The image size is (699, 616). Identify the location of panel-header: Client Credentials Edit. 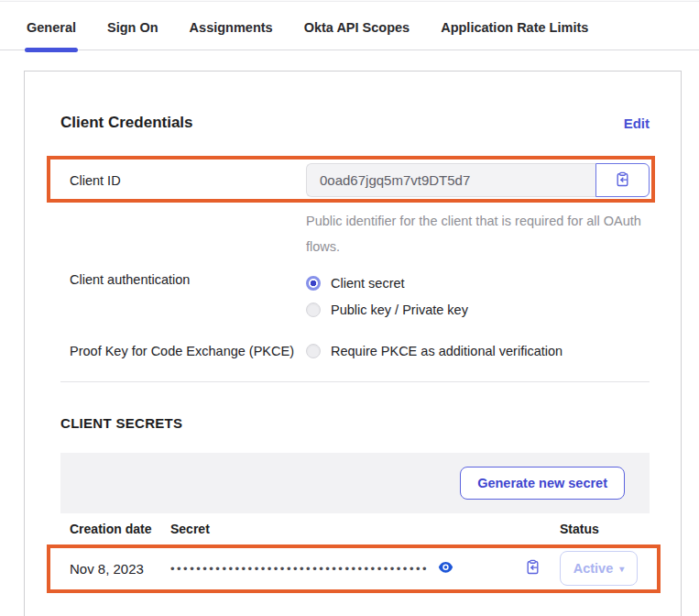
(355, 123).